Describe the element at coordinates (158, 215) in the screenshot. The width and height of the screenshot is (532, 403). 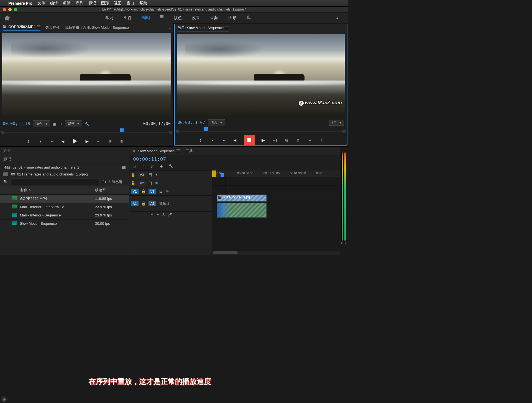
I see `mute-button: M` at that location.